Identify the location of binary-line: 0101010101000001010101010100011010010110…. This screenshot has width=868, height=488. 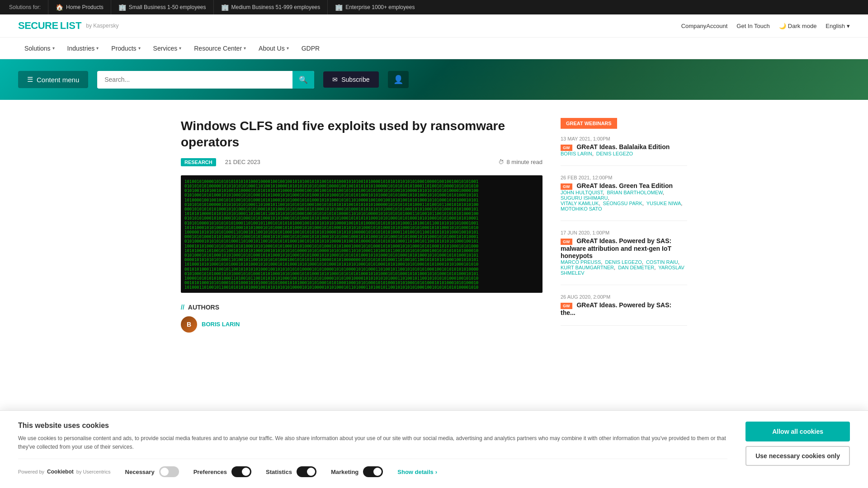
(362, 204).